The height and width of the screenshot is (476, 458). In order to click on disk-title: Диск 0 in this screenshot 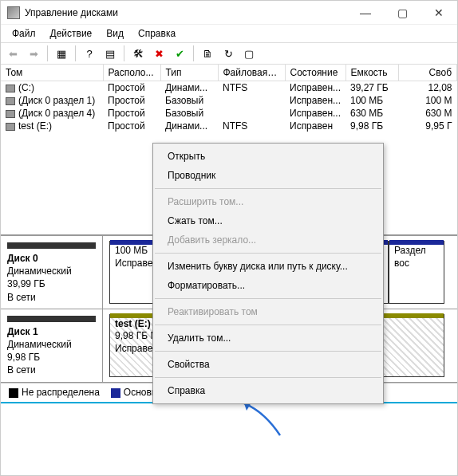, I will do `click(51, 258)`.